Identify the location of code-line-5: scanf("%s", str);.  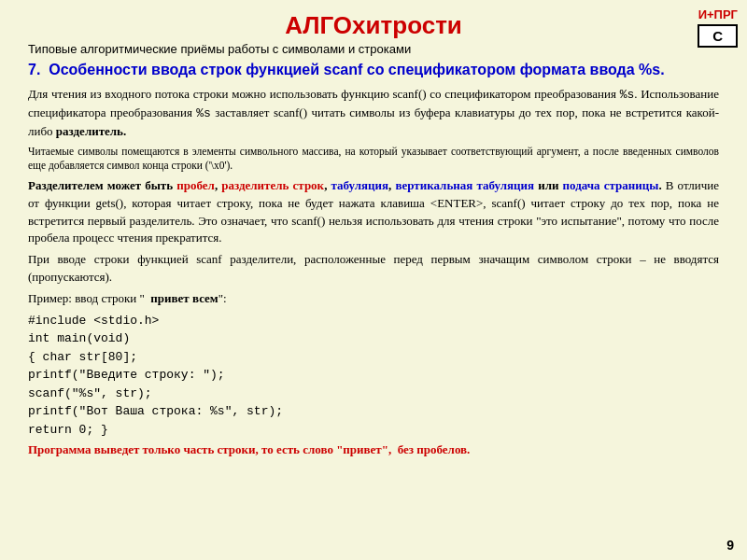
(374, 394).